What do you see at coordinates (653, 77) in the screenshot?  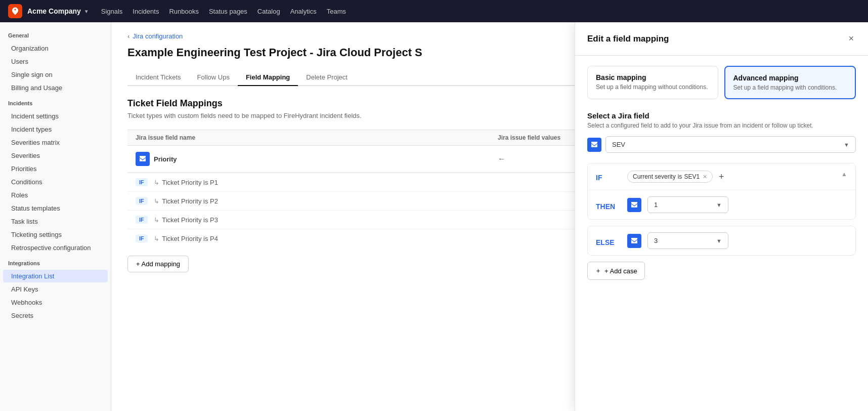 I see `basic-mapping-title: Basic mapping` at bounding box center [653, 77].